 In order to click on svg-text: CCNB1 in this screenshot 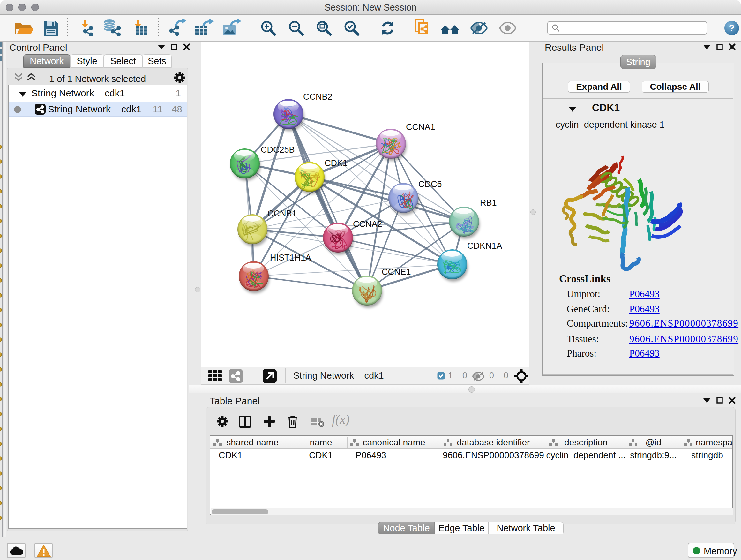, I will do `click(282, 214)`.